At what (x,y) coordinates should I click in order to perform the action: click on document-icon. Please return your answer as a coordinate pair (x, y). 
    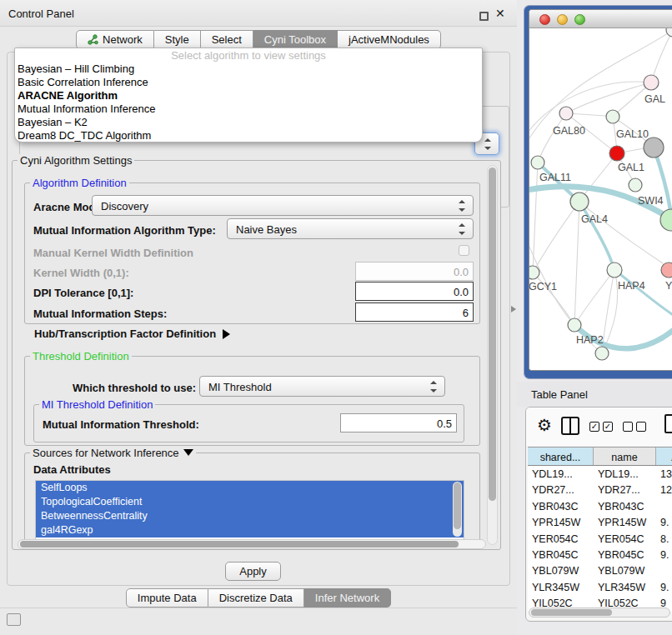
    Looking at the image, I should click on (669, 423).